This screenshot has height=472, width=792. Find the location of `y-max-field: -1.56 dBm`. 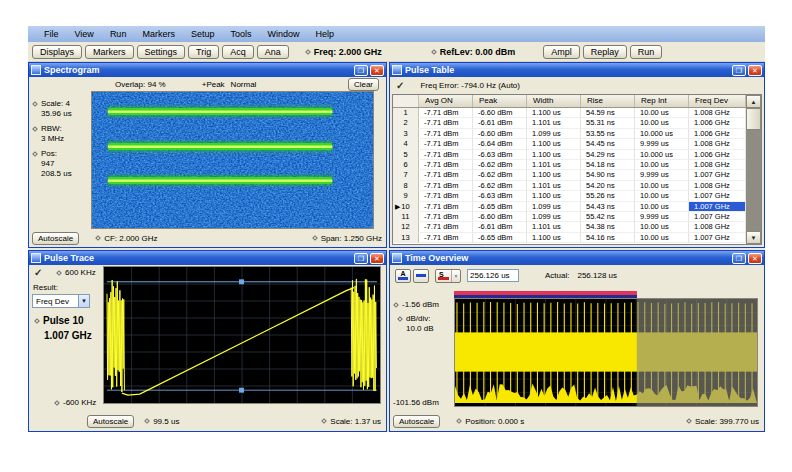

y-max-field: -1.56 dBm is located at coordinates (416, 304).